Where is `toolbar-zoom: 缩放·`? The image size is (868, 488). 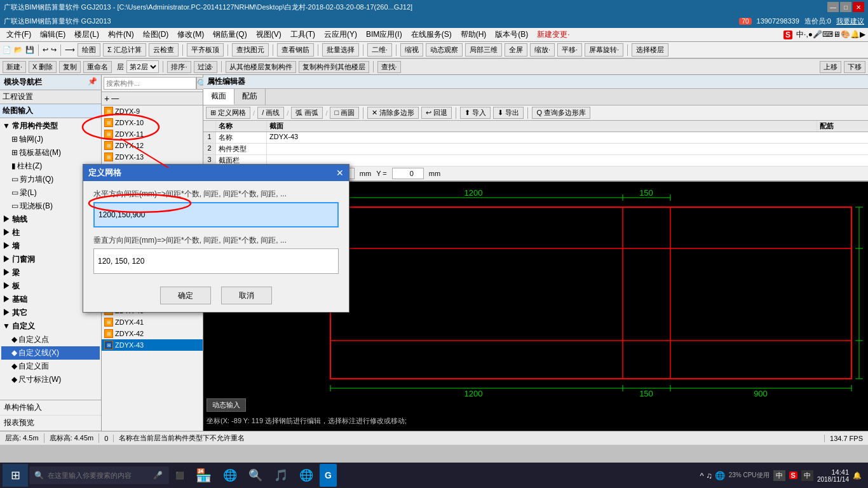
toolbar-zoom: 缩放· is located at coordinates (543, 50).